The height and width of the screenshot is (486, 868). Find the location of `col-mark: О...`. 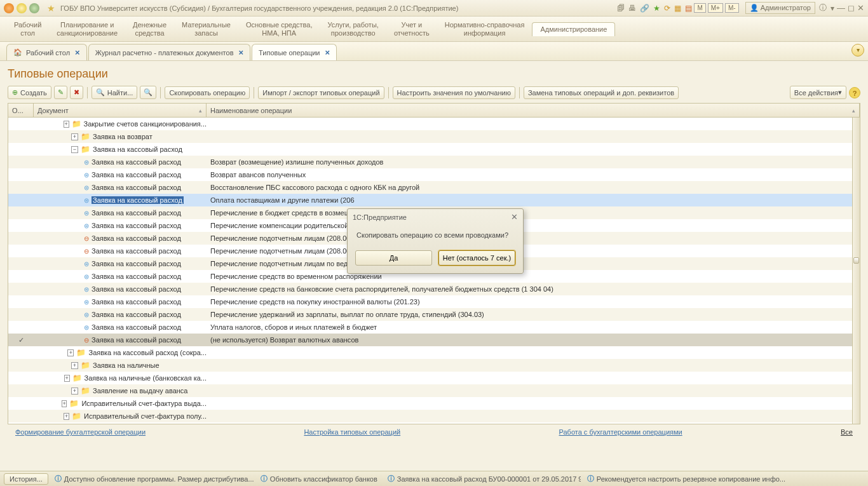

col-mark: О... is located at coordinates (21, 111).